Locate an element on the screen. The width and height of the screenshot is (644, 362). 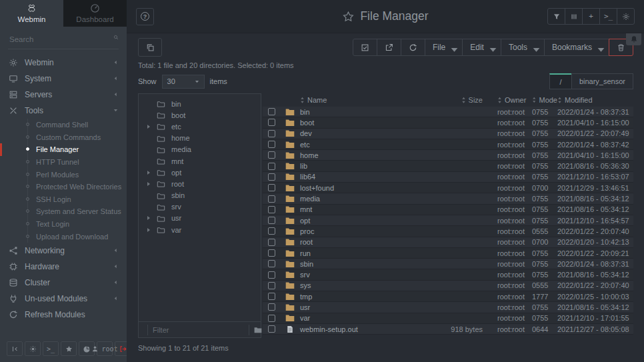
sidebar-item-upload-and-download: Upload and Download is located at coordinates (63, 236).